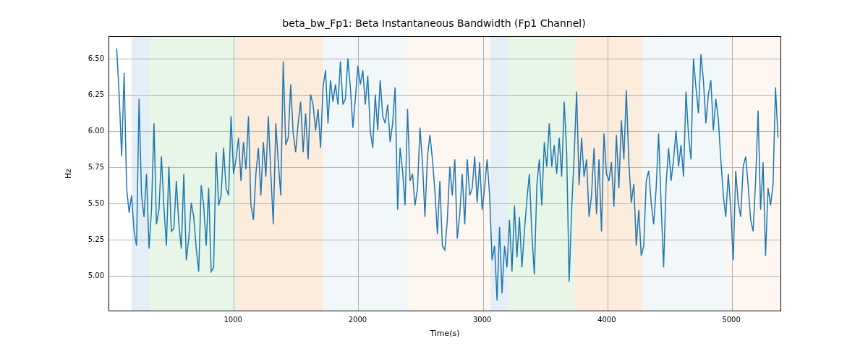  Describe the element at coordinates (92, 239) in the screenshot. I see `y-tick-label: 5.25` at that location.